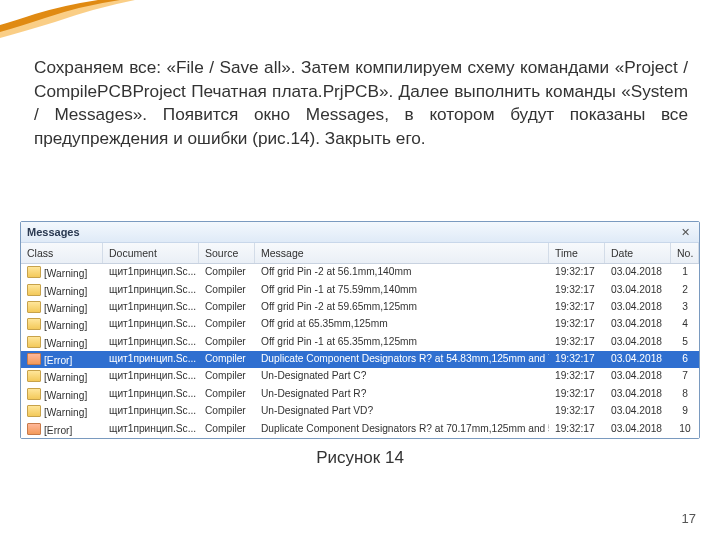 This screenshot has height=540, width=720. Describe the element at coordinates (227, 253) in the screenshot. I see `col-source: Source` at that location.